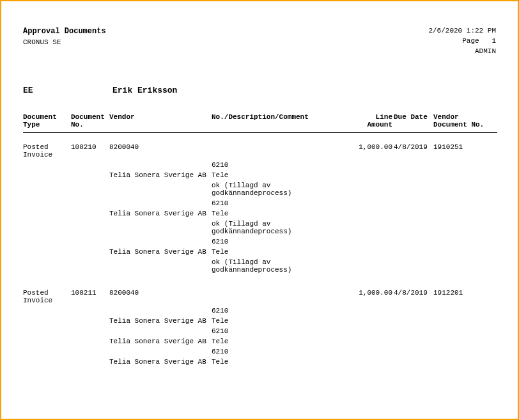 This screenshot has width=519, height=420. What do you see at coordinates (465, 297) in the screenshot?
I see `vendor-doc-no-cell: 1912201` at bounding box center [465, 297].